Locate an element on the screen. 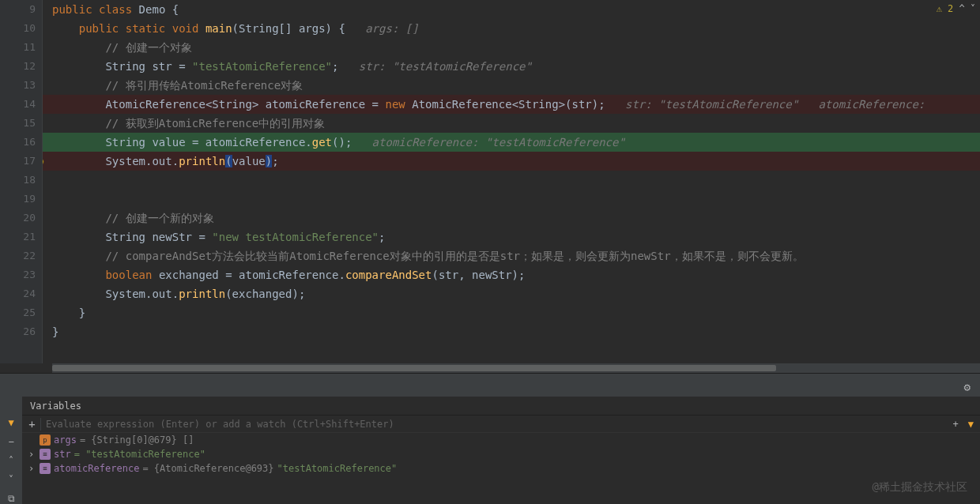 Image resolution: width=980 pixels, height=504 pixels. up-icon: ˄ is located at coordinates (11, 461).